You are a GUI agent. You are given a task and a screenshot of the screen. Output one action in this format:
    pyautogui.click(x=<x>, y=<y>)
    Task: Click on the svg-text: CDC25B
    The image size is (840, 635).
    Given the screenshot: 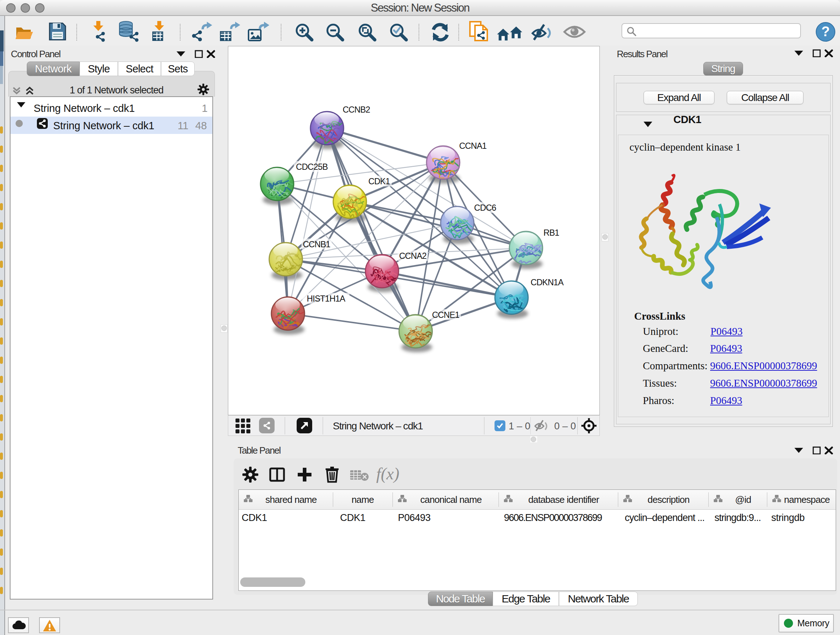 What is the action you would take?
    pyautogui.click(x=312, y=167)
    